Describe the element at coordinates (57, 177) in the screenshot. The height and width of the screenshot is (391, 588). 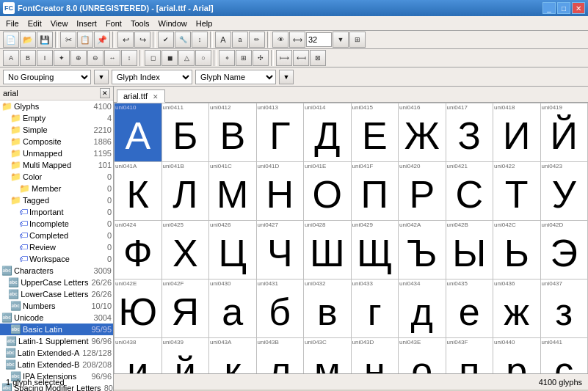
I see `sidebar-item-color: 📁 Color 0` at that location.